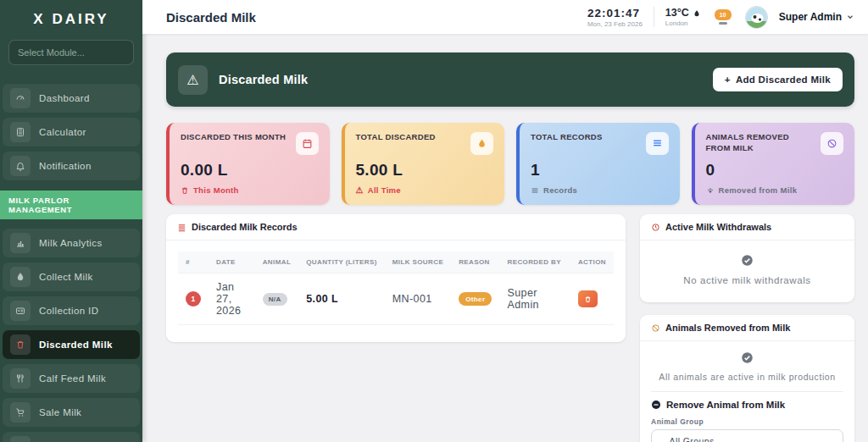  What do you see at coordinates (475, 262) in the screenshot?
I see `col-reason: Reason` at bounding box center [475, 262].